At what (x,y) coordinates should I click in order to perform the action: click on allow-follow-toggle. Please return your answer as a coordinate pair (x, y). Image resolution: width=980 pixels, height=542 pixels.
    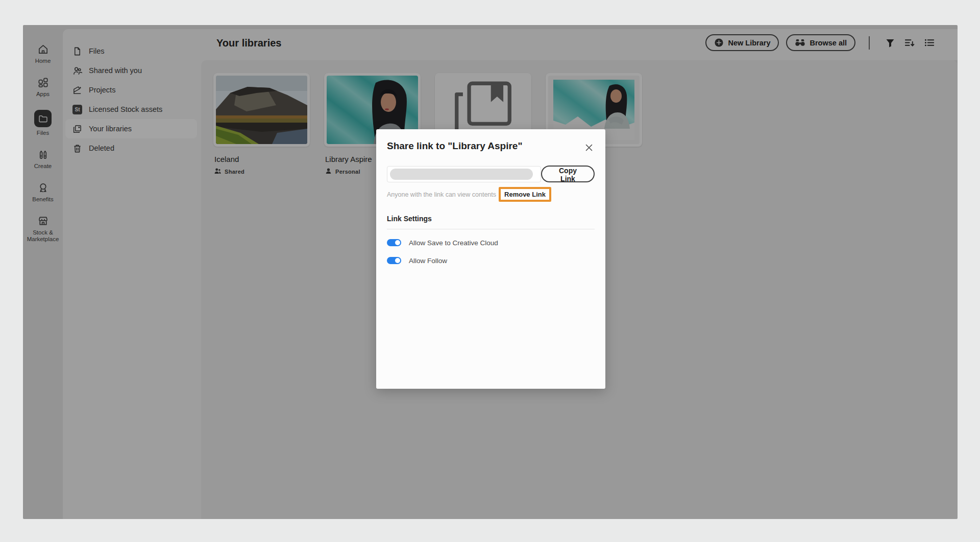
    Looking at the image, I should click on (394, 261).